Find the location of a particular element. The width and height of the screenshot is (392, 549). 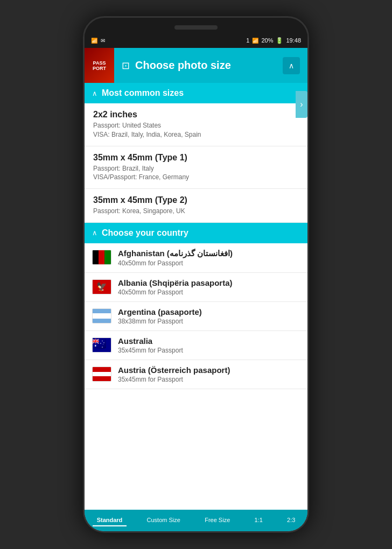

size-item-1-title: 2x2 inches is located at coordinates (196, 115).